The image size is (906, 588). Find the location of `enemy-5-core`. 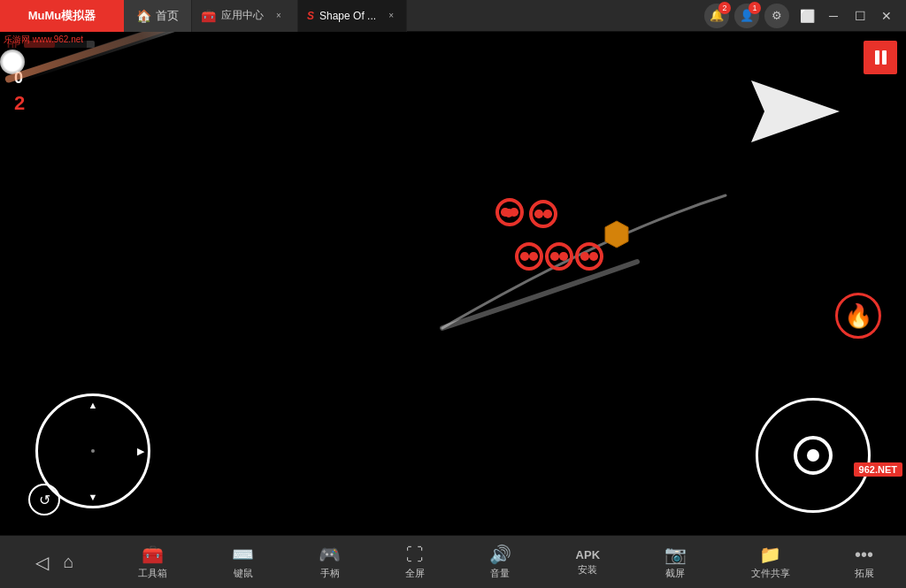

enemy-5-core is located at coordinates (585, 256).